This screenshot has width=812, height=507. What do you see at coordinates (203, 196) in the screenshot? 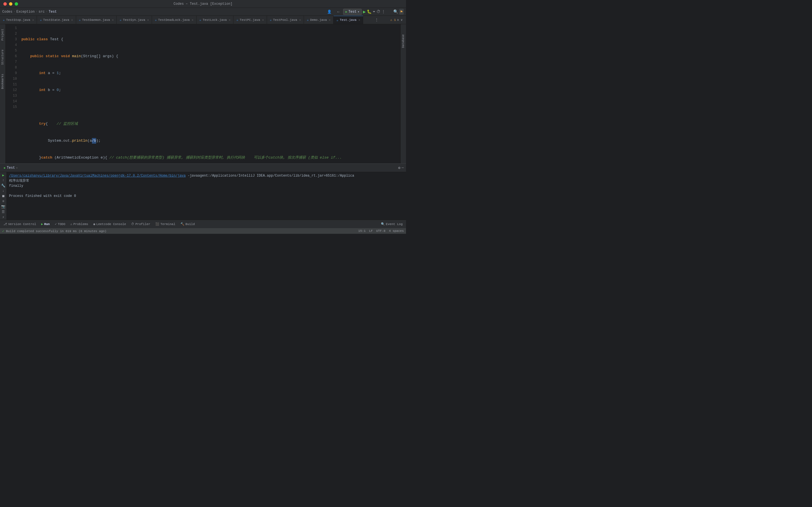
I see `run-panel-content: ▶ ↑ 🔧 ↓ ⏹ ≡ 📷 ☰ ⚡ 🗑 /Users/caishanyu/Lib…` at bounding box center [203, 196].